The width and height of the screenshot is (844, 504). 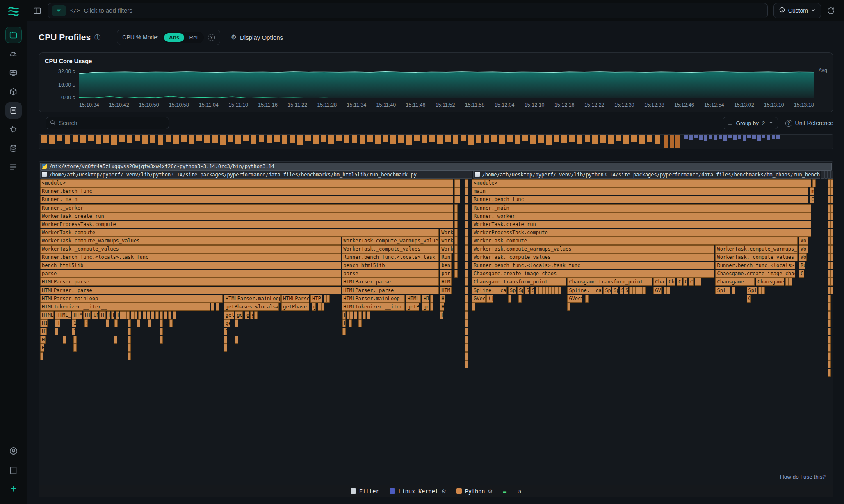 What do you see at coordinates (117, 315) in the screenshot?
I see `flame-frame: F` at bounding box center [117, 315].